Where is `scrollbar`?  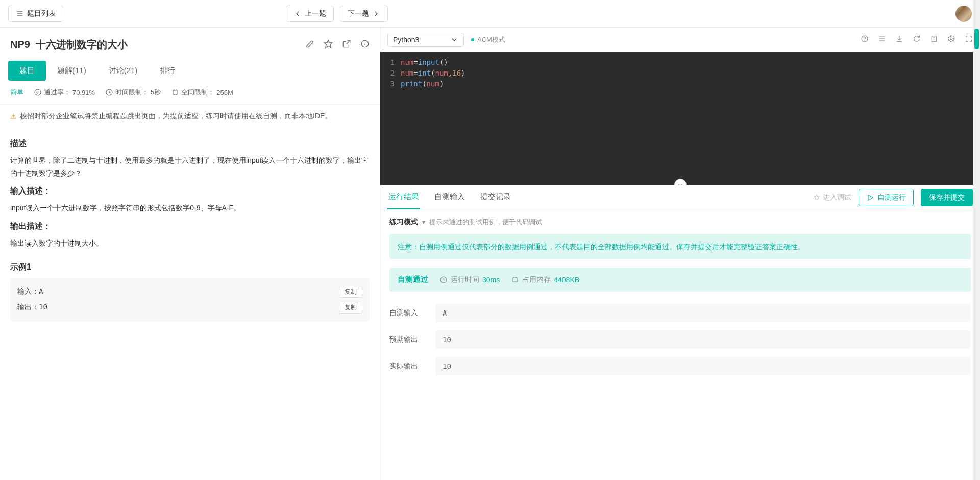 scrollbar is located at coordinates (976, 240).